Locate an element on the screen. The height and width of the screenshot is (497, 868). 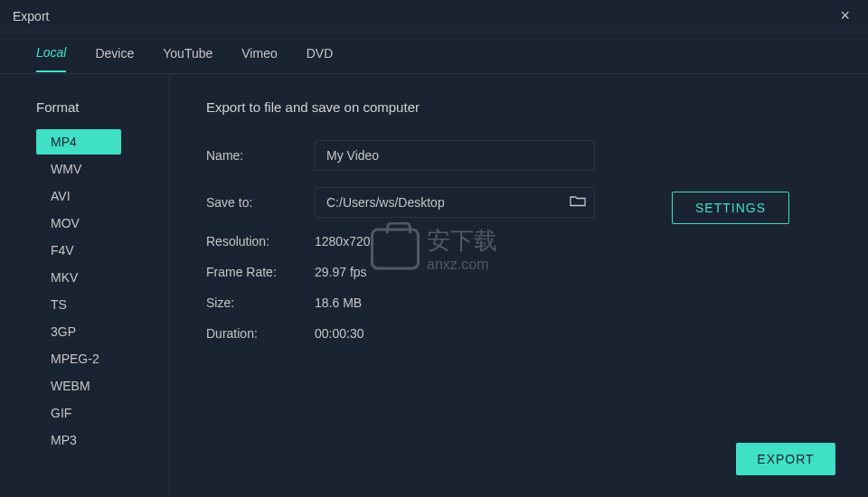
resolution-value: 1280x720 is located at coordinates (343, 241).